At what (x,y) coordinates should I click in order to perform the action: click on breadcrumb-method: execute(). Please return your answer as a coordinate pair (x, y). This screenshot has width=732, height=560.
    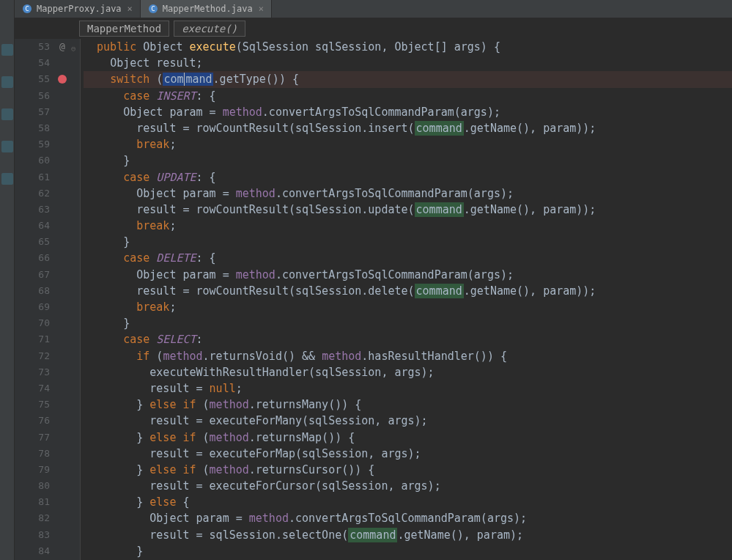
    Looking at the image, I should click on (210, 29).